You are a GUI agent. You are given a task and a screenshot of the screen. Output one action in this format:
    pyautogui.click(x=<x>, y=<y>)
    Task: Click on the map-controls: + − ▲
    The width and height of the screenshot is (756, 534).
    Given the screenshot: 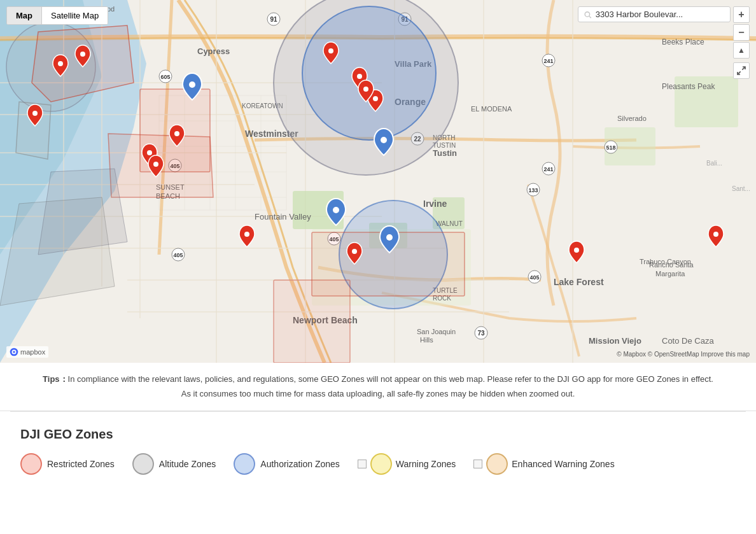 What is the action you would take?
    pyautogui.click(x=741, y=43)
    